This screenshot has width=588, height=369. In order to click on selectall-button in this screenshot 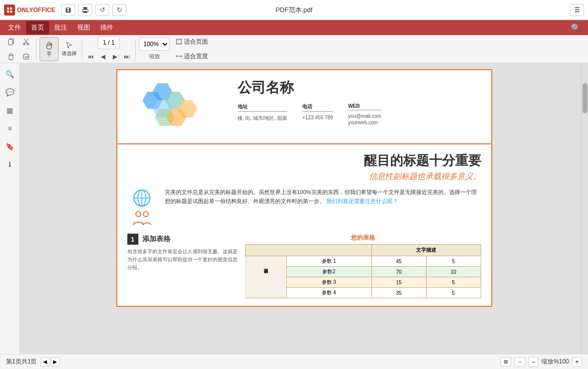, I will do `click(26, 57)`.